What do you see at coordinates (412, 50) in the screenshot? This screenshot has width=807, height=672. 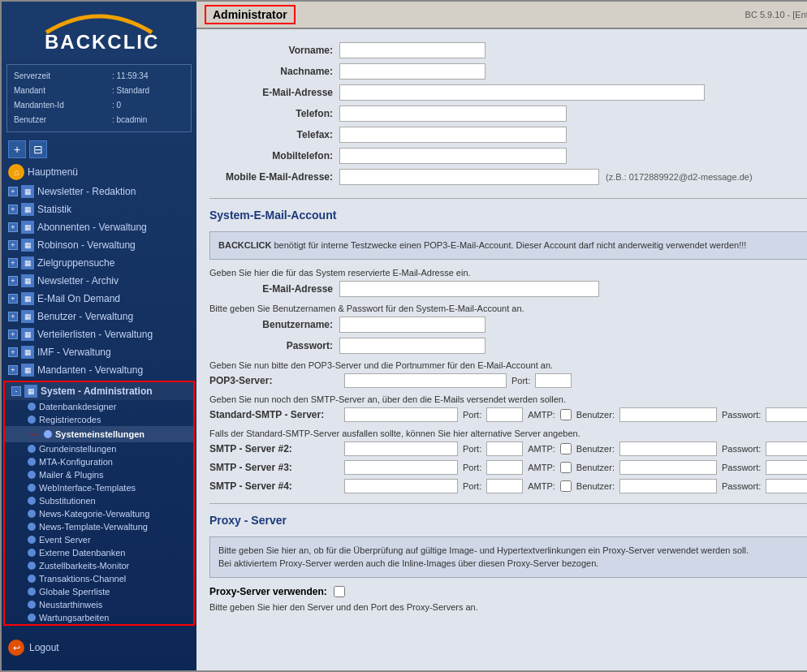 I see `vorname-input` at bounding box center [412, 50].